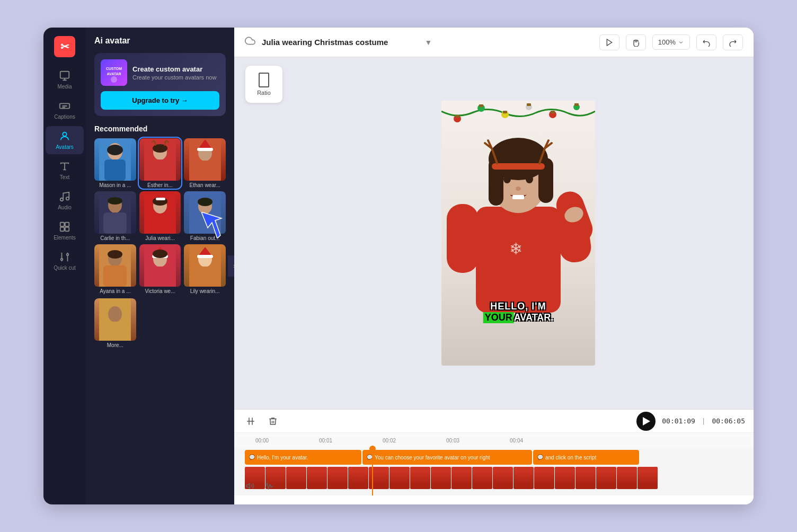 The width and height of the screenshot is (797, 532). I want to click on avatar-name-carlie: Carlie in th..., so click(116, 238).